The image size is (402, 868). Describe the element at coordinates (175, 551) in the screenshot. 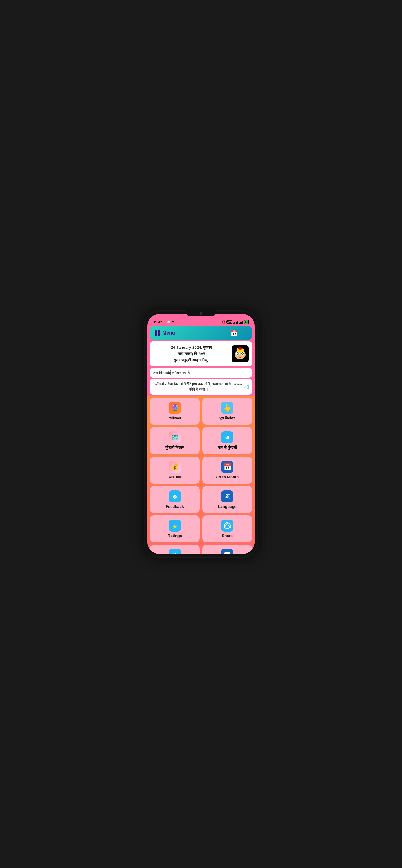

I see `help-icon: ?` at that location.